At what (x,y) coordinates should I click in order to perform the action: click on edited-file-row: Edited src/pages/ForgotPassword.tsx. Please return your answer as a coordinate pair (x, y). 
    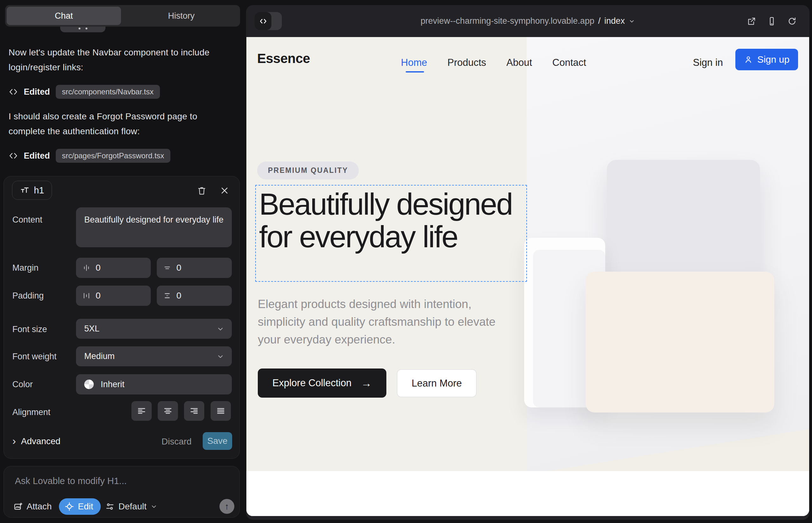
    Looking at the image, I should click on (89, 156).